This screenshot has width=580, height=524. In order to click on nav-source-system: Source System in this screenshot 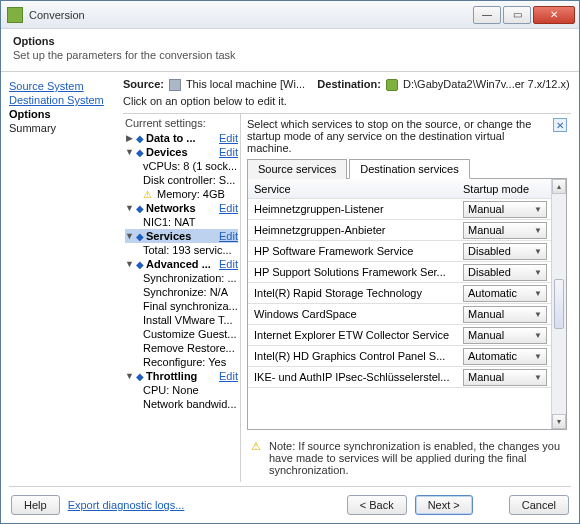, I will do `click(64, 86)`.